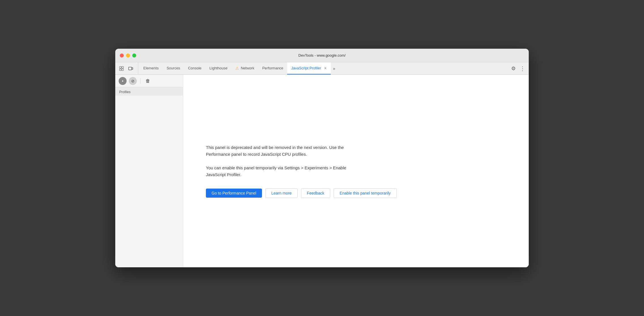 This screenshot has height=316, width=644. I want to click on feedback-button: Feedback, so click(315, 193).